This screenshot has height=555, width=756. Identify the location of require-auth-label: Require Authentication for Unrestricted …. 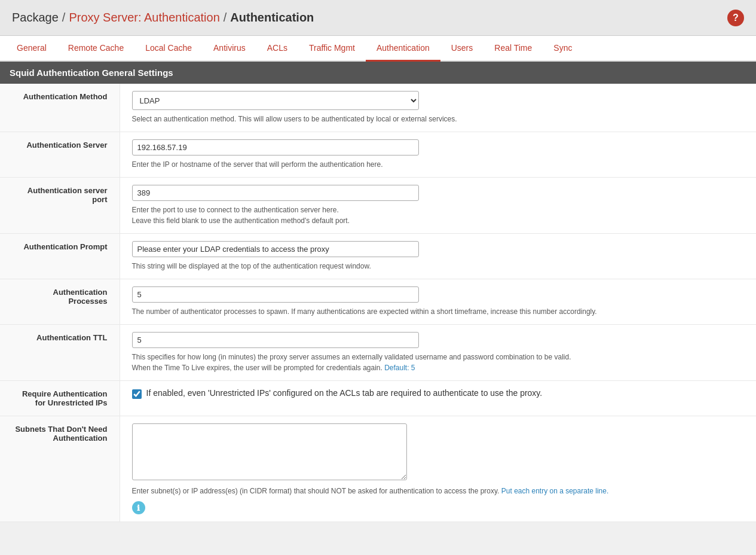
(60, 398).